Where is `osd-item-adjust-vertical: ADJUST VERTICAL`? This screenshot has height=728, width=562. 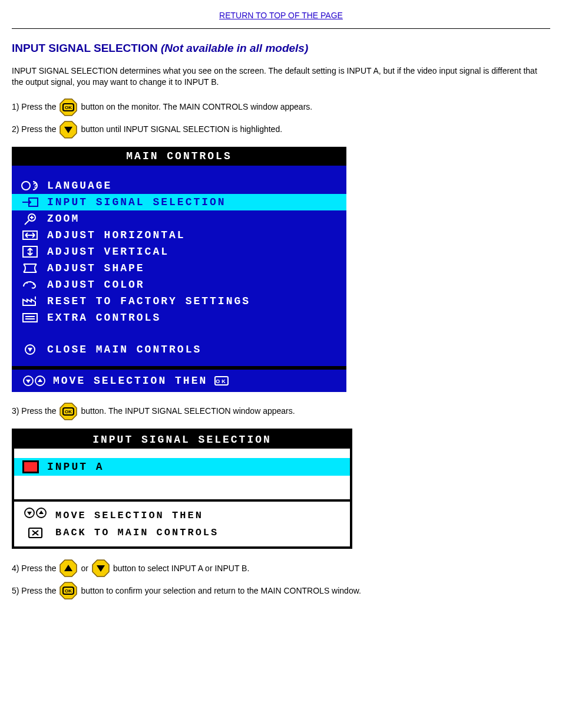
osd-item-adjust-vertical: ADJUST VERTICAL is located at coordinates (179, 252).